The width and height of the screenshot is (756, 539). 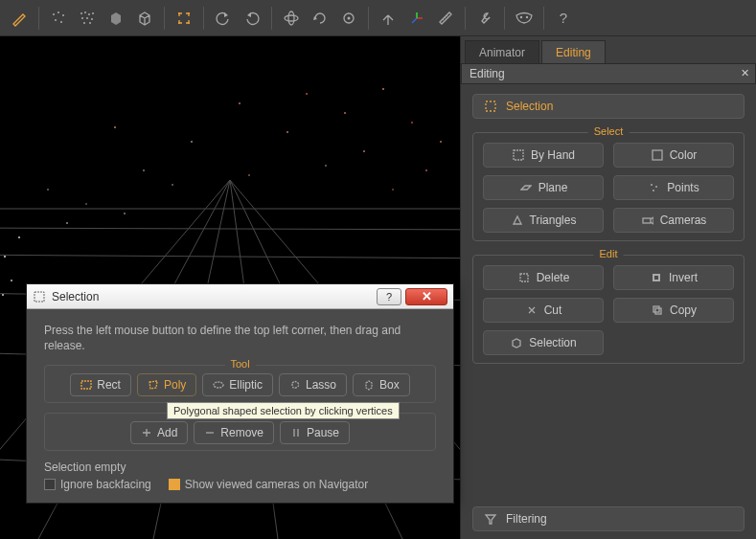 I want to click on elliptic-tool-button: Elliptic, so click(x=238, y=385).